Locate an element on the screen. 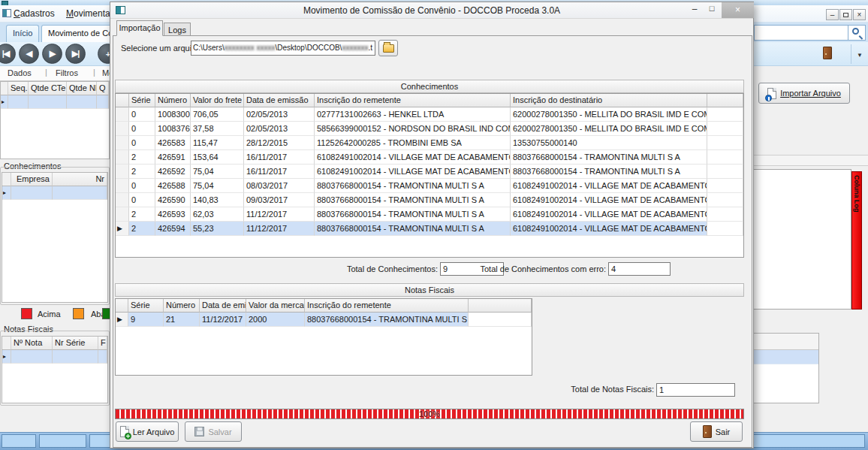 Image resolution: width=868 pixels, height=450 pixels. table-cell: 1008376 is located at coordinates (173, 129).